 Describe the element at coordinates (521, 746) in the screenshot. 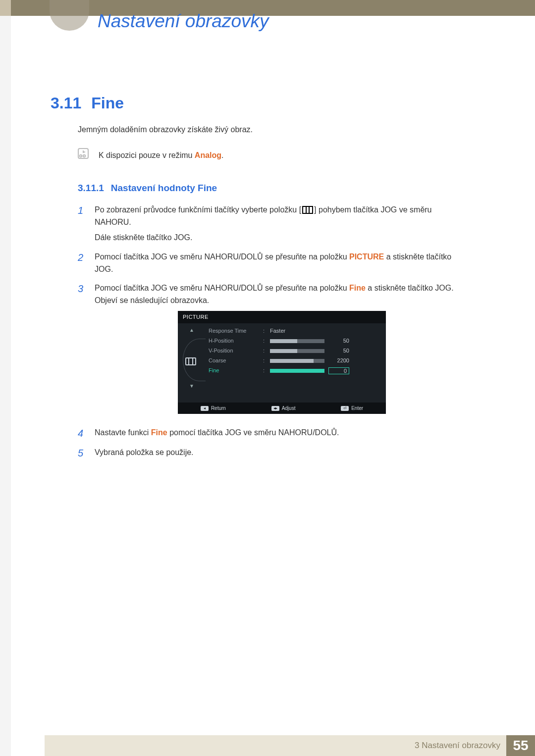

I see `page-number: 55` at that location.